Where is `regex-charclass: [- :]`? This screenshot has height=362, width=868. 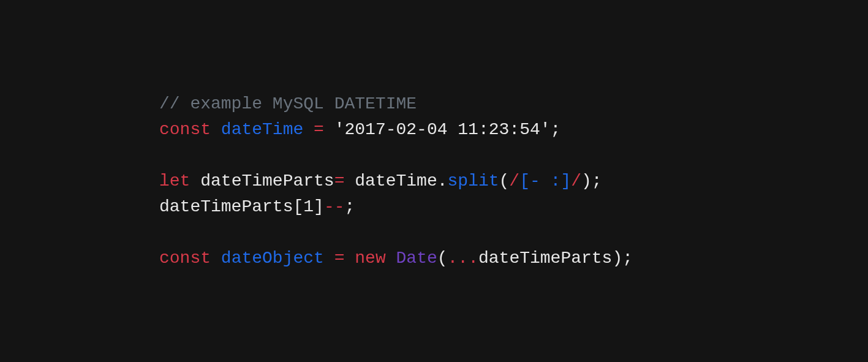
regex-charclass: [- :] is located at coordinates (545, 181).